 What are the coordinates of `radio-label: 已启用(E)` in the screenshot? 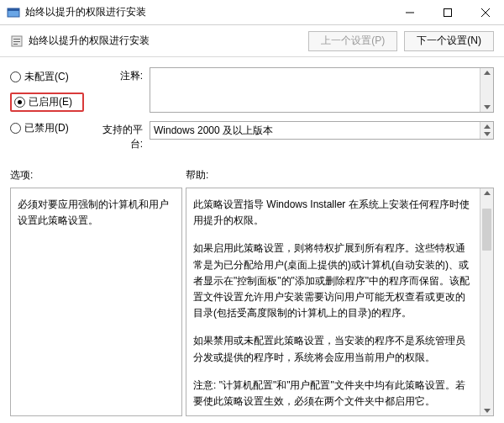 It's located at (50, 103).